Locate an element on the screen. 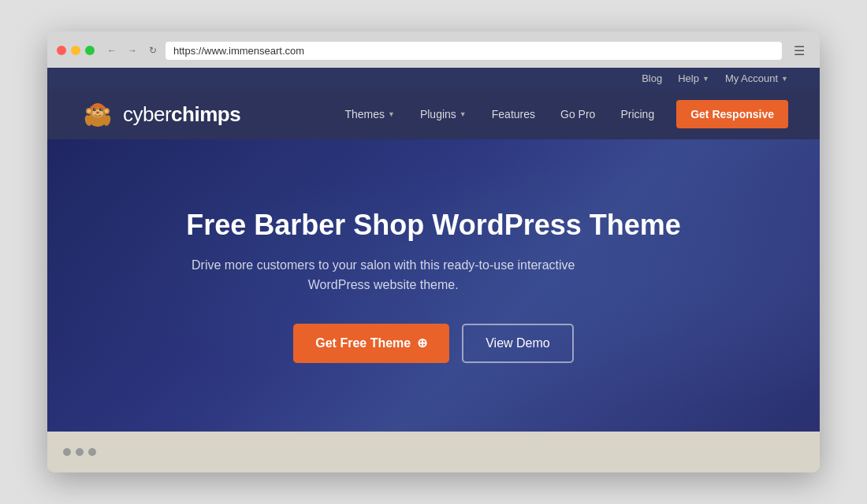 The image size is (867, 504). minimize-button is located at coordinates (76, 50).